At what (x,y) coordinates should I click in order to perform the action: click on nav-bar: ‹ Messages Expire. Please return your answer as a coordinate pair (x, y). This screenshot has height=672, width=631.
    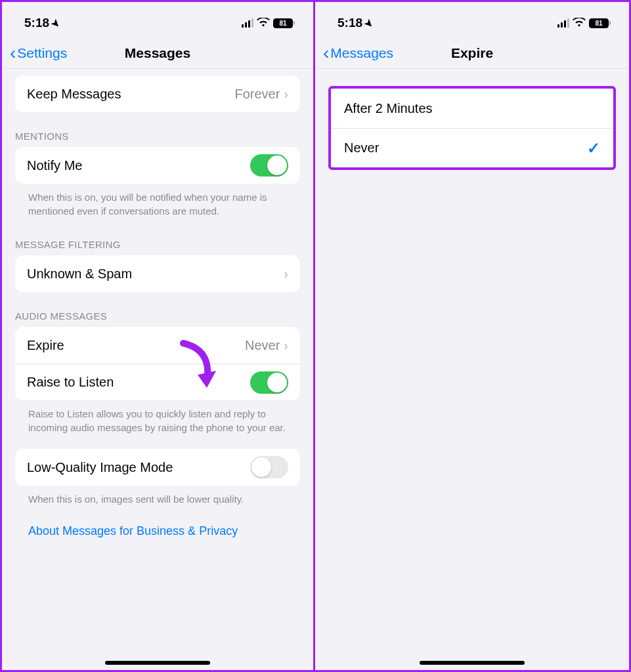
    Looking at the image, I should click on (472, 53).